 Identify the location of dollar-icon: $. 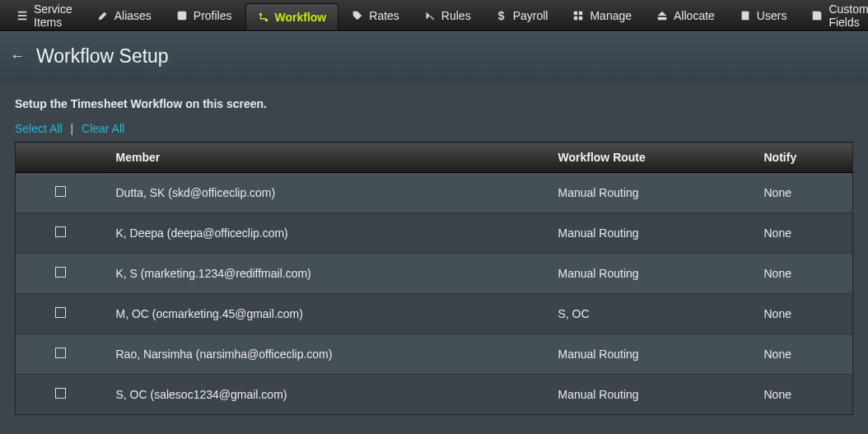
(502, 16).